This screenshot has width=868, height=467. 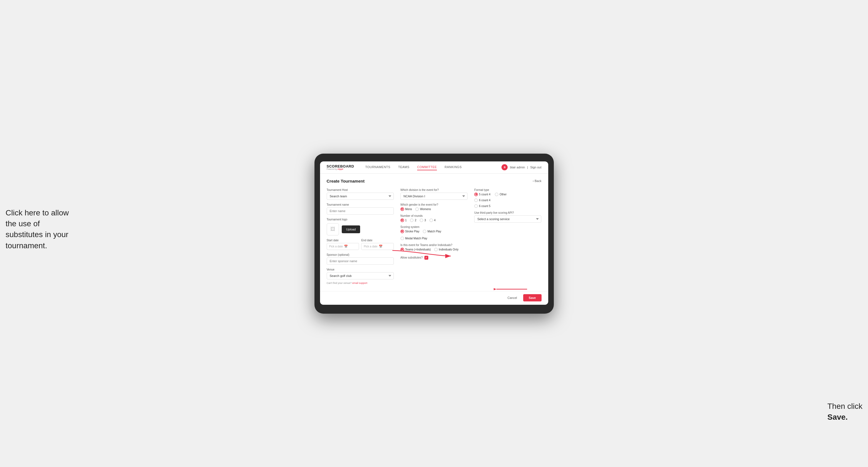 I want to click on scoring-field: Scoring system Stroke Play Match Play, so click(x=434, y=233).